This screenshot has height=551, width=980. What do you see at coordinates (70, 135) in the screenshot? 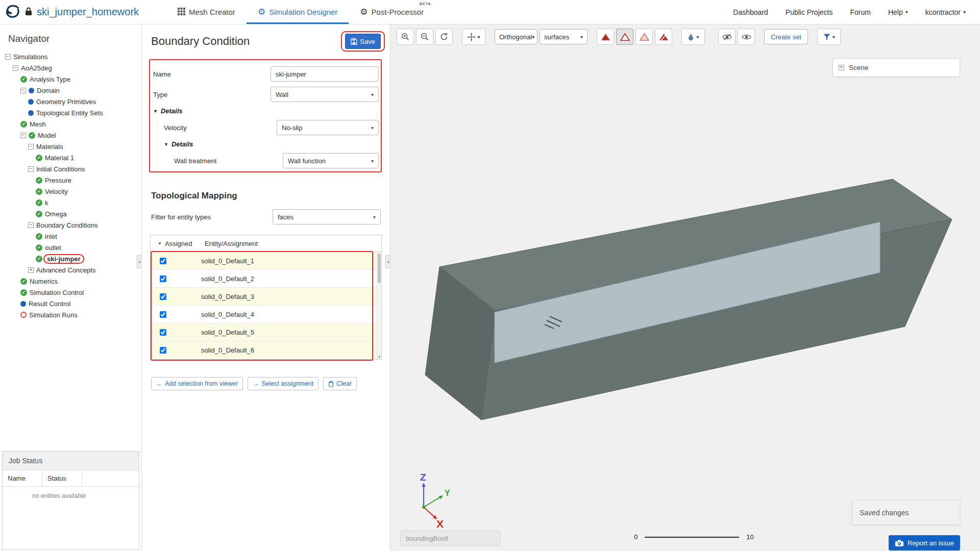
I see `tree-item-model: −✓Model` at bounding box center [70, 135].